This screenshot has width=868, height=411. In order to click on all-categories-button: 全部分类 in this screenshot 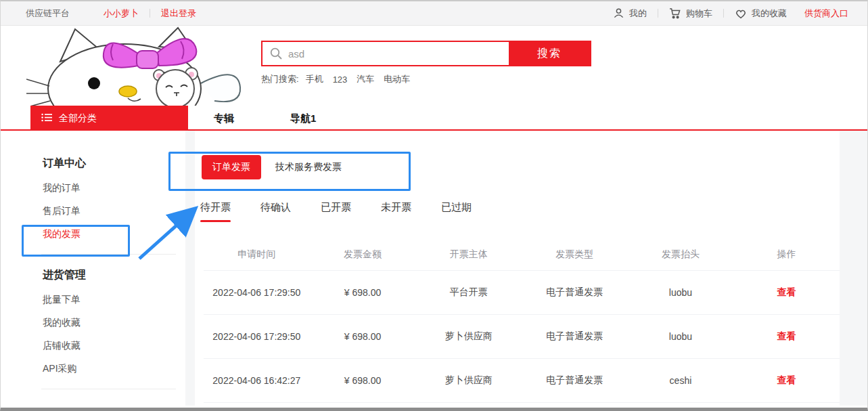, I will do `click(110, 118)`.